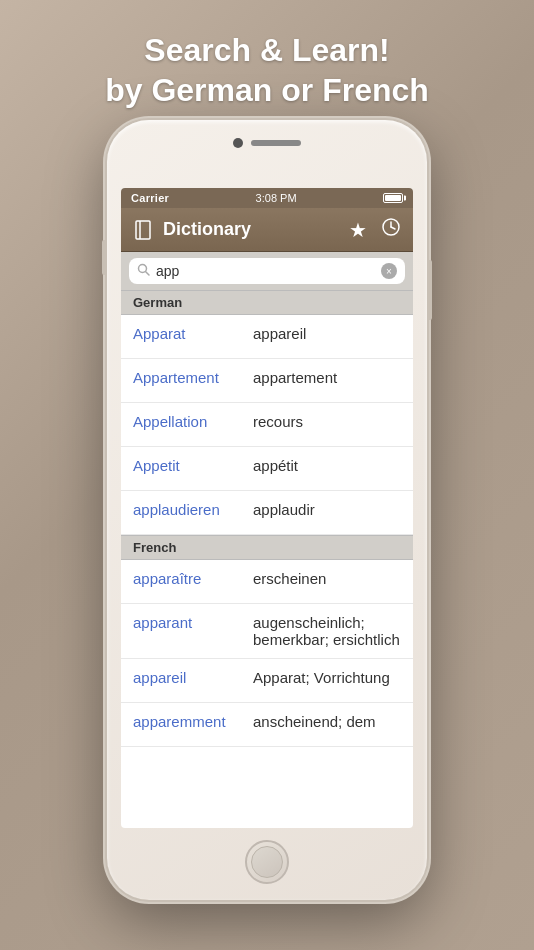 The width and height of the screenshot is (534, 950). What do you see at coordinates (193, 422) in the screenshot?
I see `dict-term: Appellation` at bounding box center [193, 422].